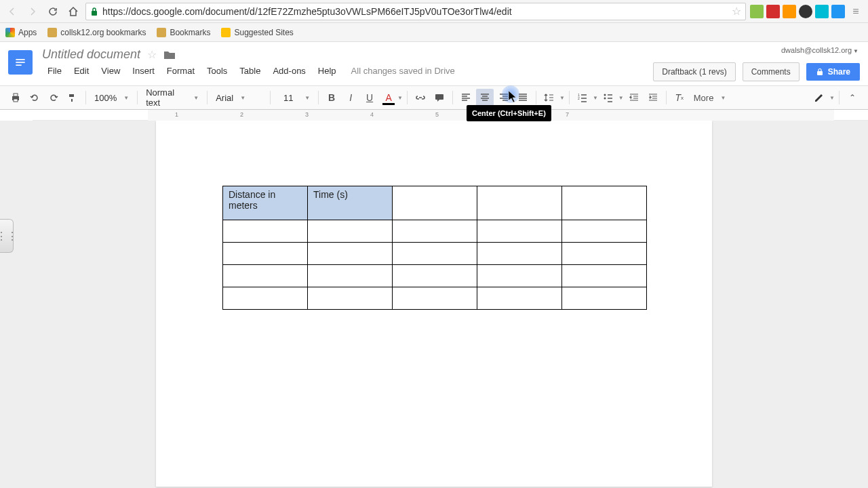  What do you see at coordinates (653, 98) in the screenshot?
I see `increase-indent-button` at bounding box center [653, 98].